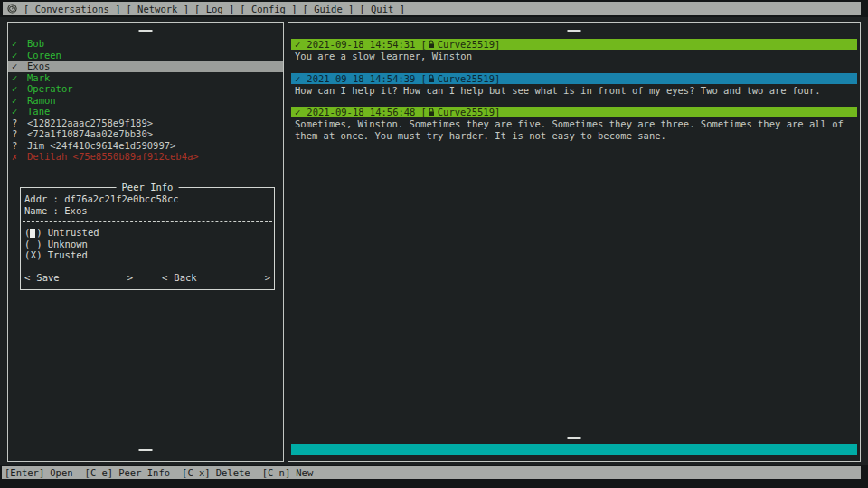 The height and width of the screenshot is (488, 868). I want to click on trust-radio-group: ()Untrusted( )Unknown(X)Trusted, so click(147, 244).